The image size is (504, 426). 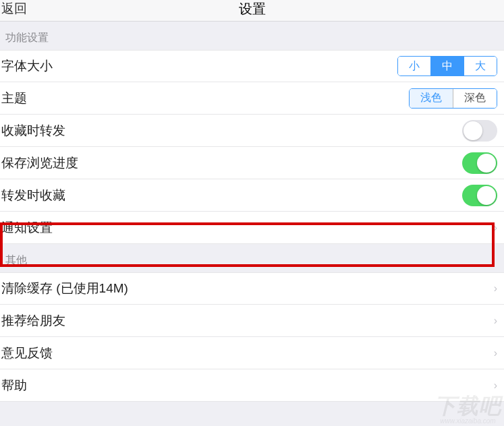 What do you see at coordinates (252, 288) in the screenshot?
I see `row-clear-cache: 清除缓存 (已使用14M) ›` at bounding box center [252, 288].